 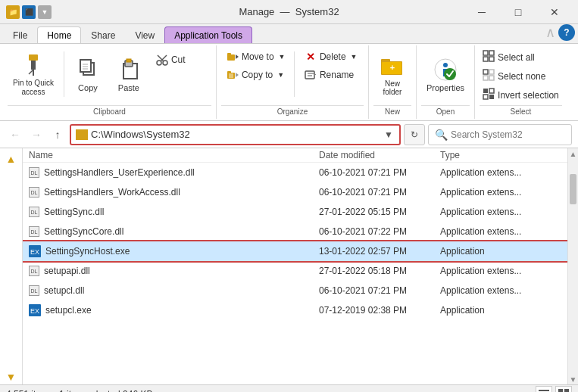 What do you see at coordinates (208, 35) in the screenshot?
I see `tab-application-tools: Application Tools` at bounding box center [208, 35].